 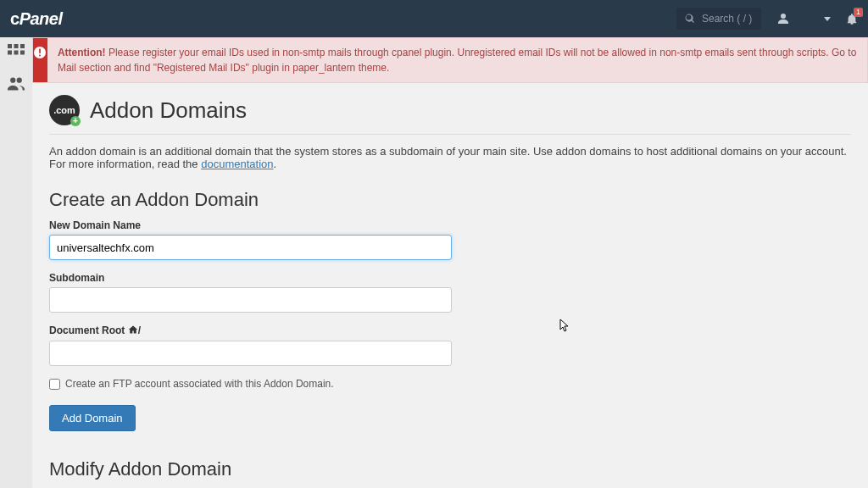 What do you see at coordinates (237, 164) in the screenshot?
I see `documentation-link: documentation` at bounding box center [237, 164].